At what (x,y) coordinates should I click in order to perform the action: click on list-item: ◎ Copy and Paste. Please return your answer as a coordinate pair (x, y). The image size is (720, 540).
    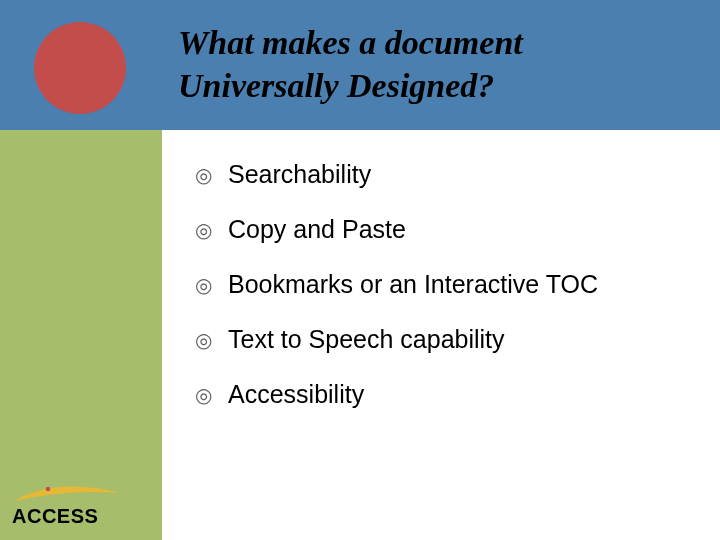
    Looking at the image, I should click on (445, 230).